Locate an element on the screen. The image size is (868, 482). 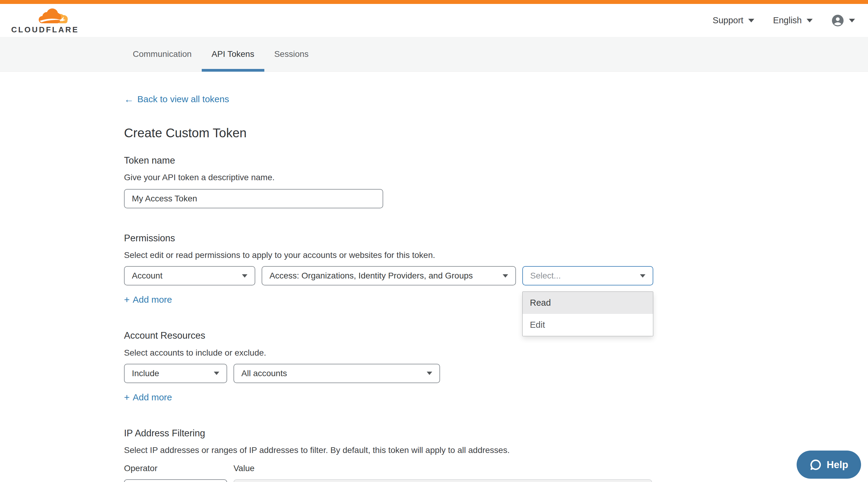
resource-accounts-select: All accounts is located at coordinates (337, 373).